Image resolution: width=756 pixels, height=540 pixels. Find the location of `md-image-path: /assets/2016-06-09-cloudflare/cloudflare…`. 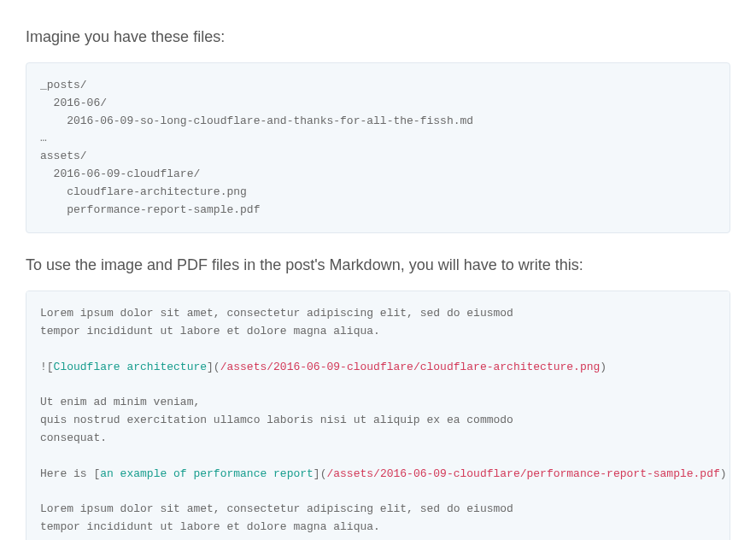

md-image-path: /assets/2016-06-09-cloudflare/cloudflare… is located at coordinates (410, 367).